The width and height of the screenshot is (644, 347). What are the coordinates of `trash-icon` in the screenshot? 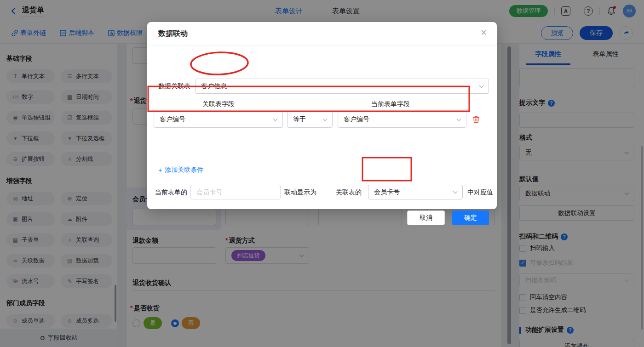 It's located at (476, 119).